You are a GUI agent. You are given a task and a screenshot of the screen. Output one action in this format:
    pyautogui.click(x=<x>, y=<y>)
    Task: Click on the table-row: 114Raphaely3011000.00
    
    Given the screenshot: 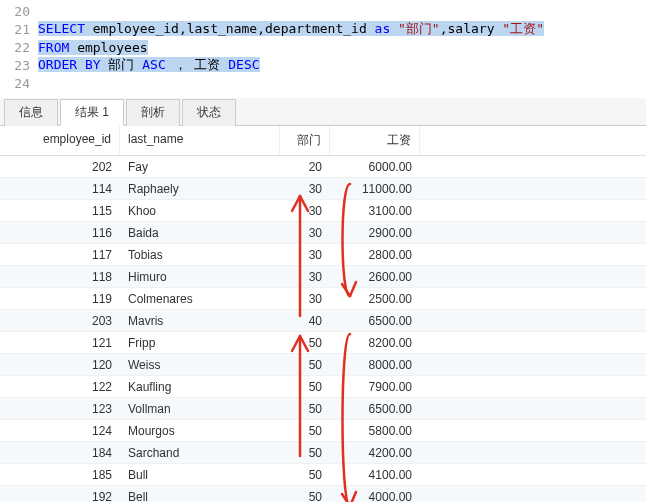 What is the action you would take?
    pyautogui.click(x=323, y=189)
    